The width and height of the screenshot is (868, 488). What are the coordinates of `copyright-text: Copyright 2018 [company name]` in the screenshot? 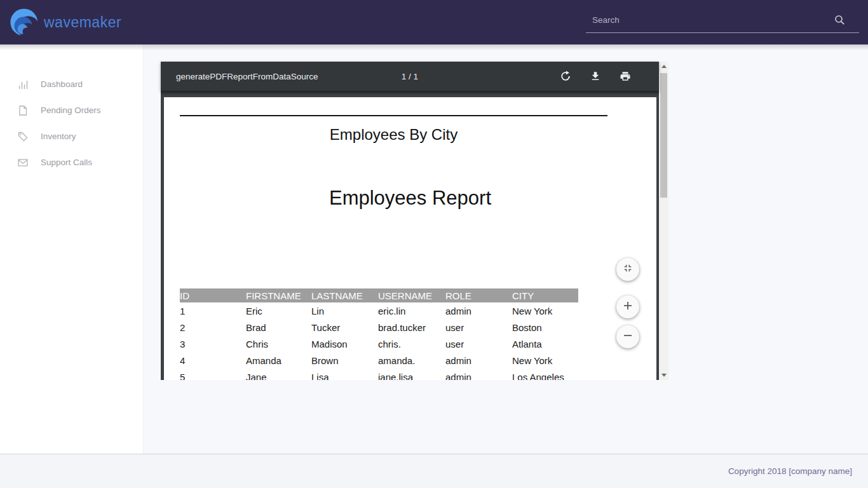 It's located at (790, 471).